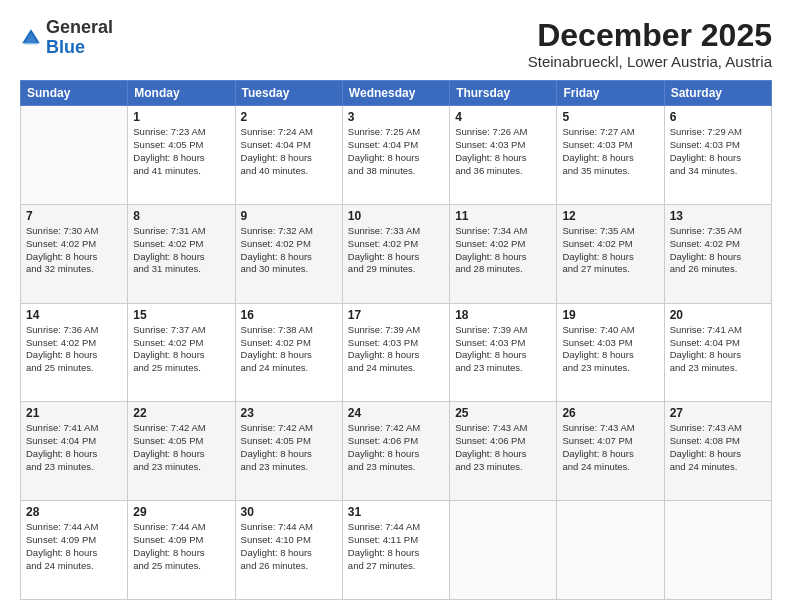 This screenshot has height=612, width=792. What do you see at coordinates (396, 413) in the screenshot?
I see `day-number: 24` at bounding box center [396, 413].